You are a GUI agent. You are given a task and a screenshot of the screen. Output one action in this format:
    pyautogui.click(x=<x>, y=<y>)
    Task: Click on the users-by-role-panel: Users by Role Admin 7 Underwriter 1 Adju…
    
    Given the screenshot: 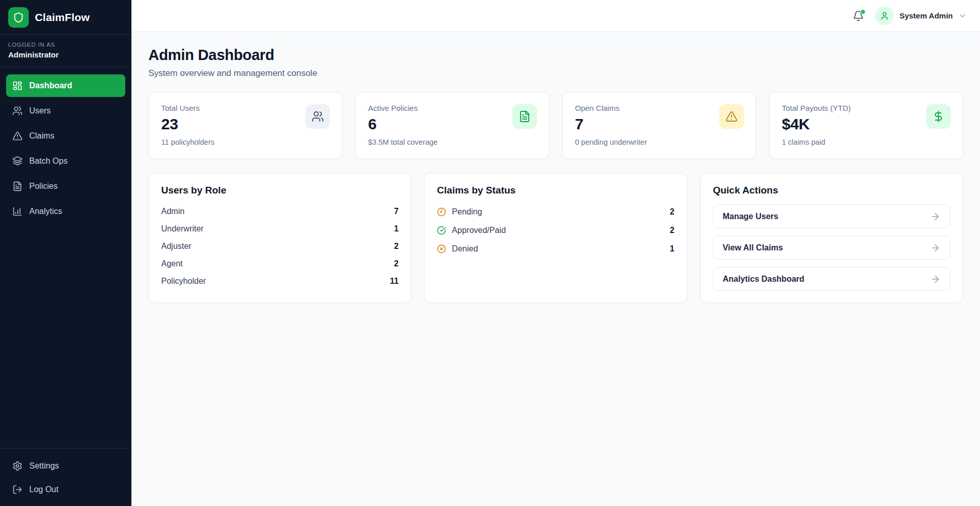 What is the action you would take?
    pyautogui.click(x=280, y=238)
    